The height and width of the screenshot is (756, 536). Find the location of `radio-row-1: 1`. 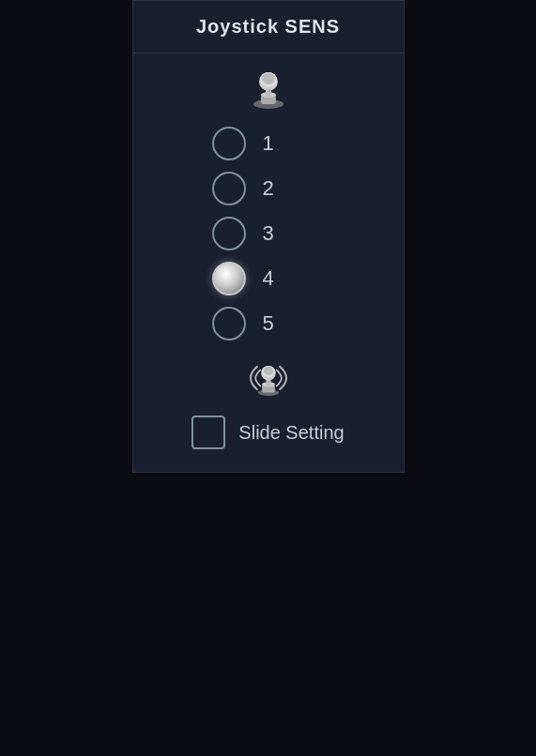

radio-row-1: 1 is located at coordinates (268, 144).